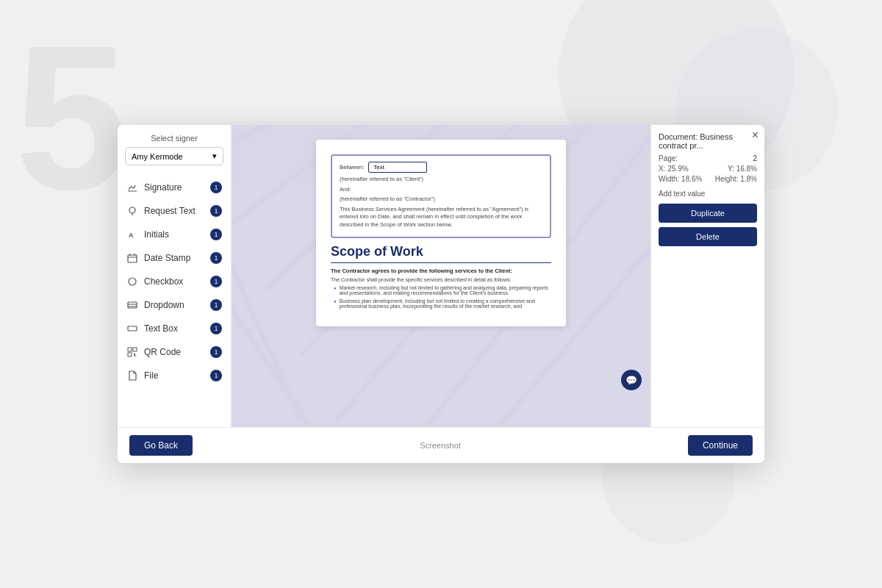 The image size is (882, 588). What do you see at coordinates (154, 352) in the screenshot?
I see `sidebar-item-left-qr-code: QR Code` at bounding box center [154, 352].